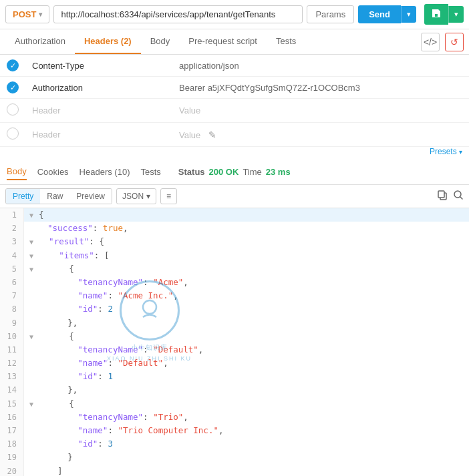  Describe the element at coordinates (69, 242) in the screenshot. I see `token-k: "result"` at that location.